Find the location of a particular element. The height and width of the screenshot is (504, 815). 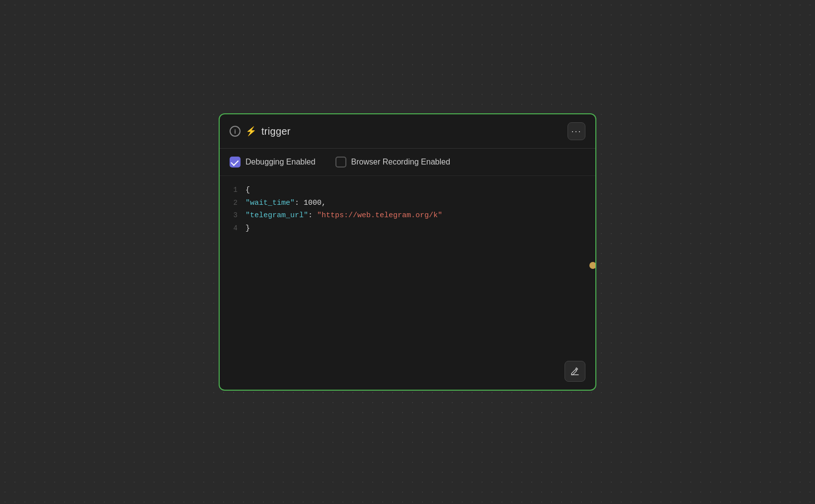

edit-button is located at coordinates (575, 371).